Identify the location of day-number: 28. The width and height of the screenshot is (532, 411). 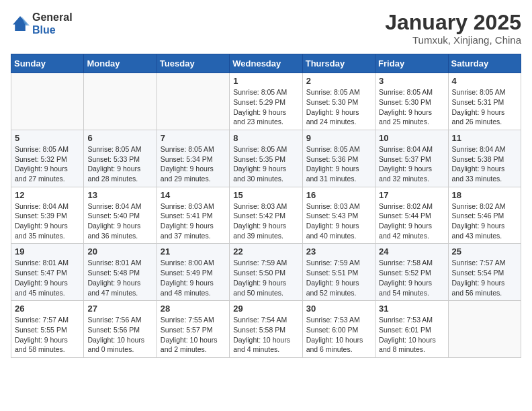
(193, 309).